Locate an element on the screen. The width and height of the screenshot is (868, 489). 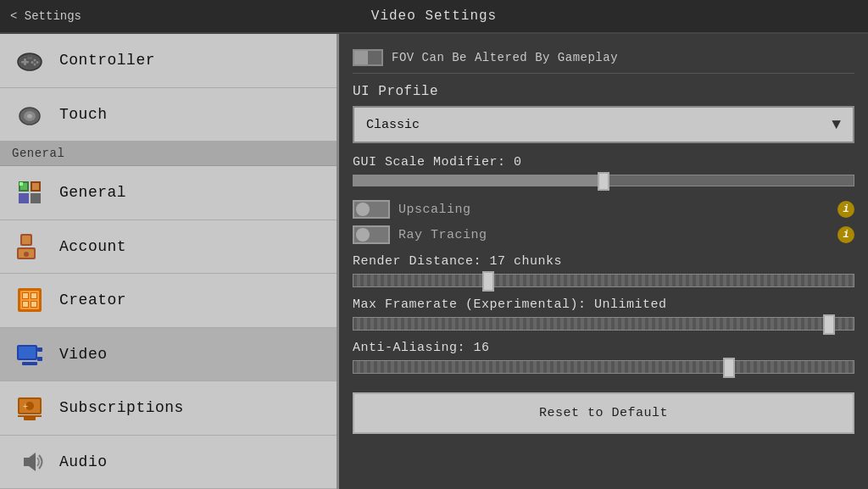
sidebar-item-subscriptions: + Subscriptions is located at coordinates (168, 408).